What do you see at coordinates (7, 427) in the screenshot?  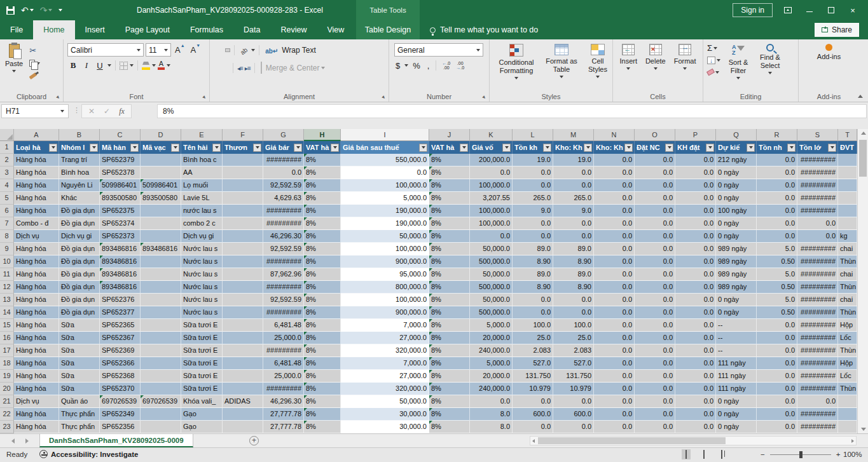 I see `row-header-23: 23` at bounding box center [7, 427].